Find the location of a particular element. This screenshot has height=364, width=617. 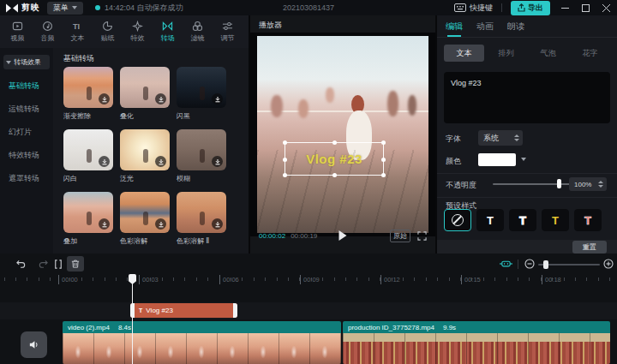

minimize-button is located at coordinates (565, 8).